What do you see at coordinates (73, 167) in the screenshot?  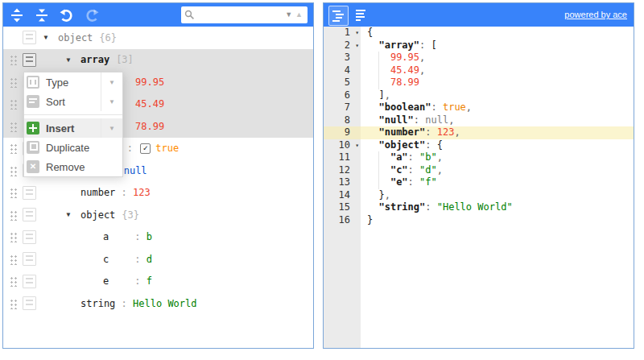 I see `menu-item-remove: Remove` at bounding box center [73, 167].